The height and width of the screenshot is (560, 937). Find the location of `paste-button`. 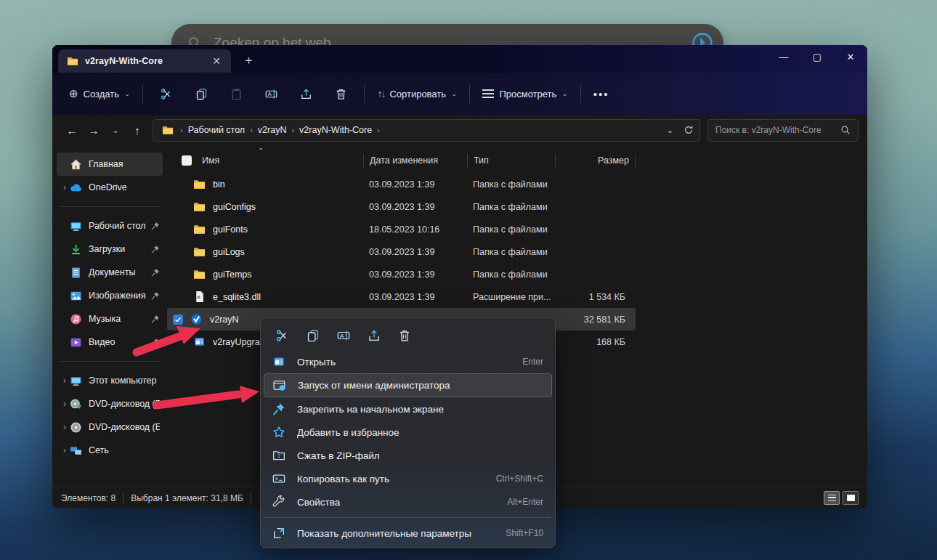

paste-button is located at coordinates (236, 94).